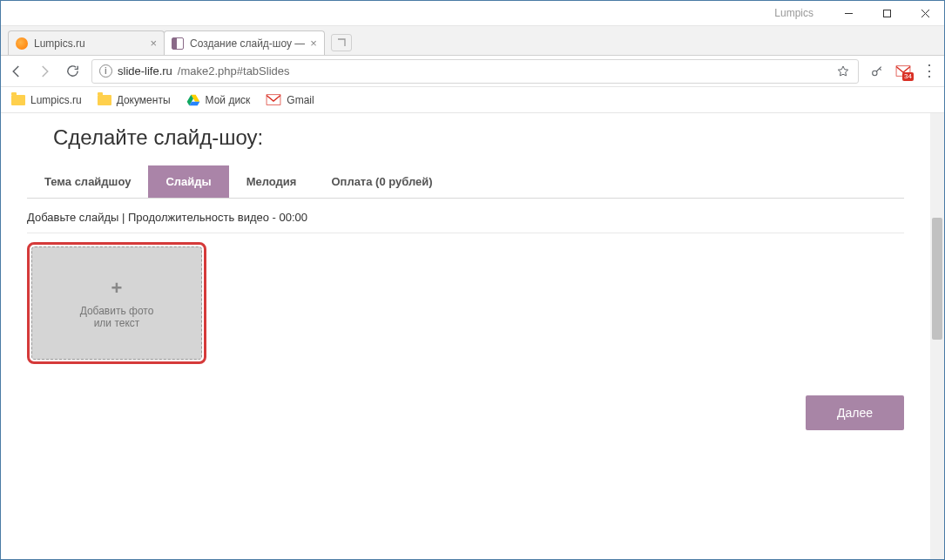 The width and height of the screenshot is (945, 560). Describe the element at coordinates (848, 14) in the screenshot. I see `minimize-button` at that location.